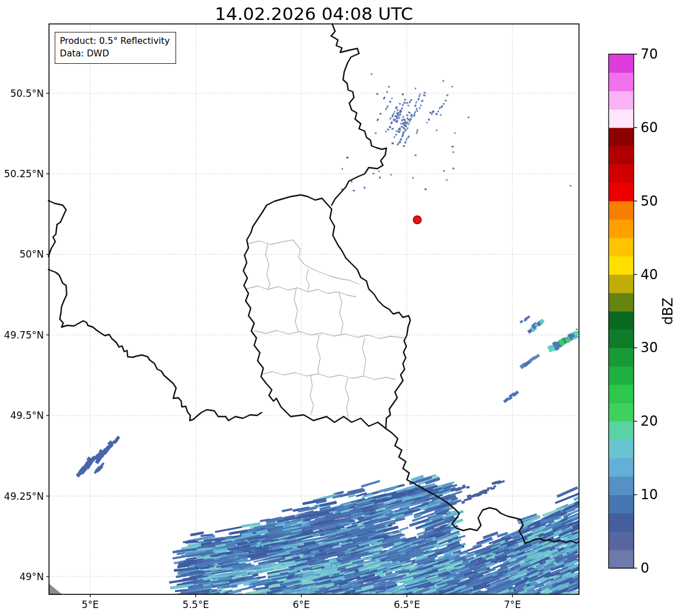  Describe the element at coordinates (482, 486) in the screenshot. I see `country-border-fr-de` at that location.